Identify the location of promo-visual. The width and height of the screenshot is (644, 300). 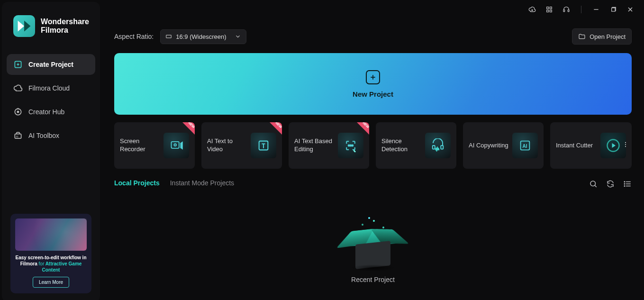
(51, 235).